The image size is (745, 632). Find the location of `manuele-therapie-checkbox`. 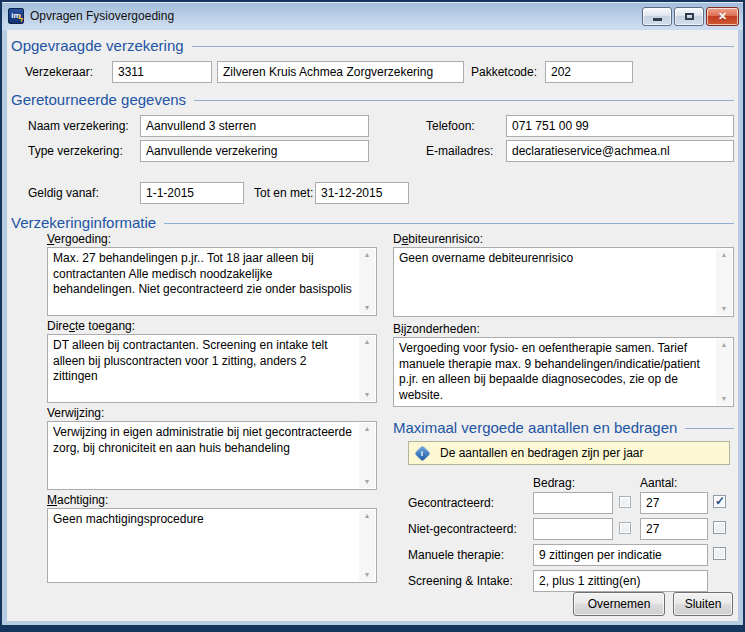

manuele-therapie-checkbox is located at coordinates (720, 554).